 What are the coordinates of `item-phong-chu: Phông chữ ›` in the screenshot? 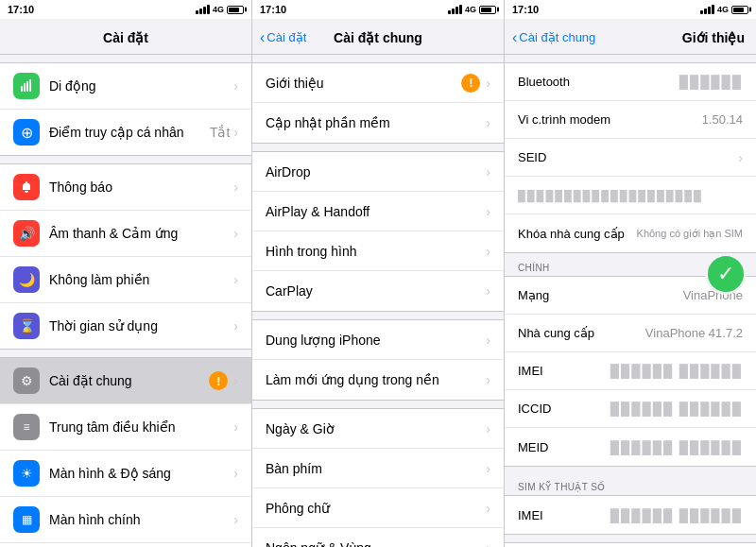 It's located at (378, 508).